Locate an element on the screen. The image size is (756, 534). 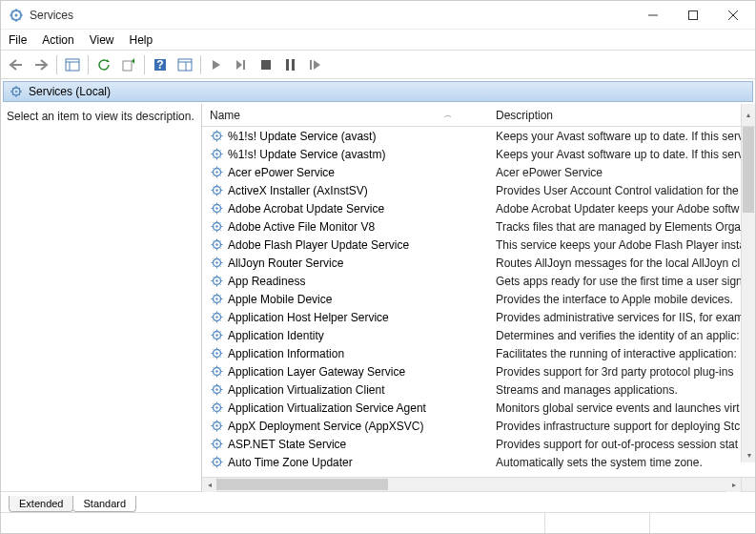
service-name: Application Host Helper Service is located at coordinates (309, 318).